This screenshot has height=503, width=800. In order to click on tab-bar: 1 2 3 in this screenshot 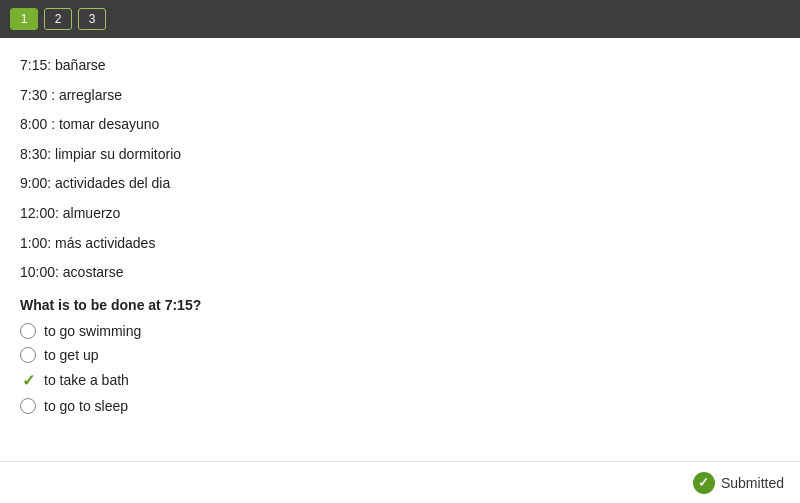, I will do `click(400, 19)`.